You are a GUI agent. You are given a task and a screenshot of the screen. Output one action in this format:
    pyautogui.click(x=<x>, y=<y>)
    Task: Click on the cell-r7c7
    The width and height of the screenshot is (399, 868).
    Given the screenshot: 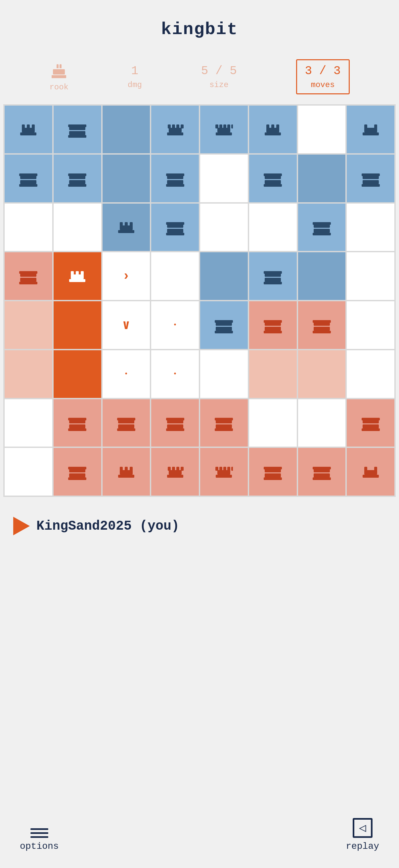 What is the action you would take?
    pyautogui.click(x=322, y=423)
    